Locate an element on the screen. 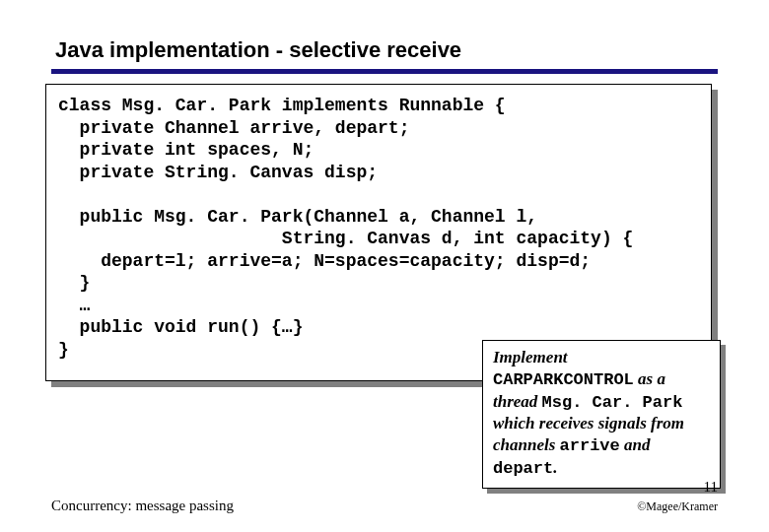  annot-text: Msg. Car. Park is located at coordinates (613, 402).